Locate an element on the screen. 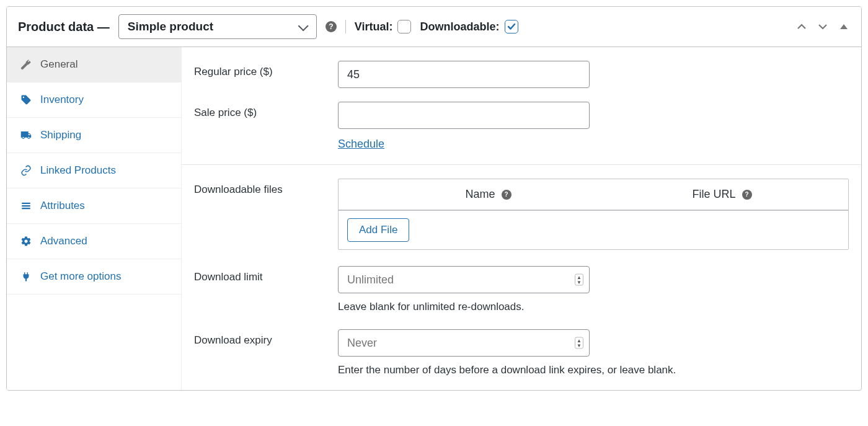 This screenshot has height=426, width=868. sidebar-item-label: Advanced is located at coordinates (64, 241).